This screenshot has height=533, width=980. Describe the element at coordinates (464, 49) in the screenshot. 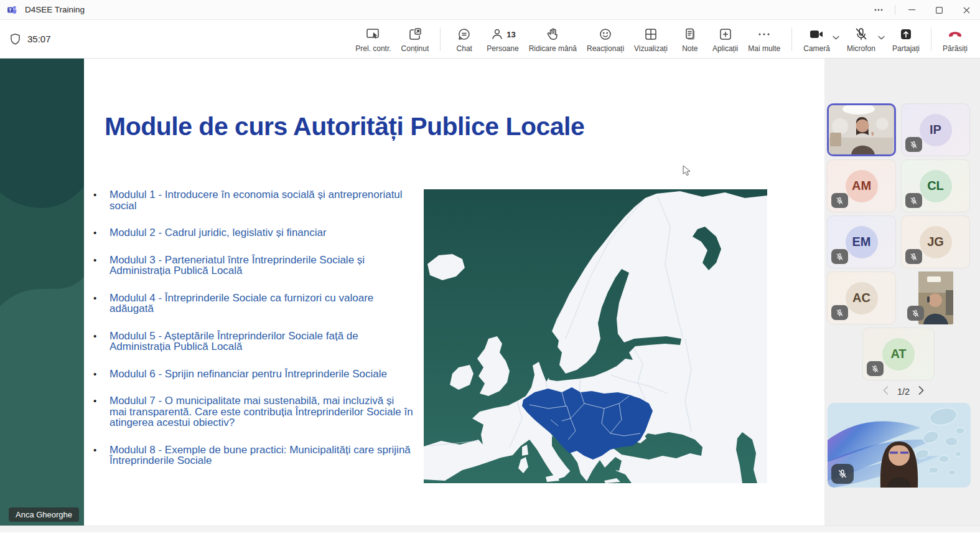

I see `toolbar-label: Chat` at that location.